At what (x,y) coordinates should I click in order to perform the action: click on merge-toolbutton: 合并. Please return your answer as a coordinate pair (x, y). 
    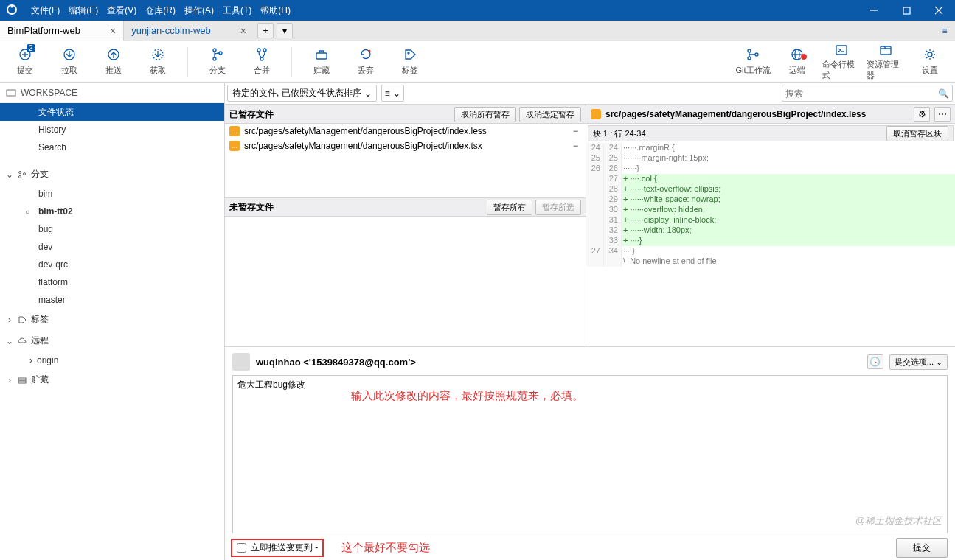
    Looking at the image, I should click on (262, 62).